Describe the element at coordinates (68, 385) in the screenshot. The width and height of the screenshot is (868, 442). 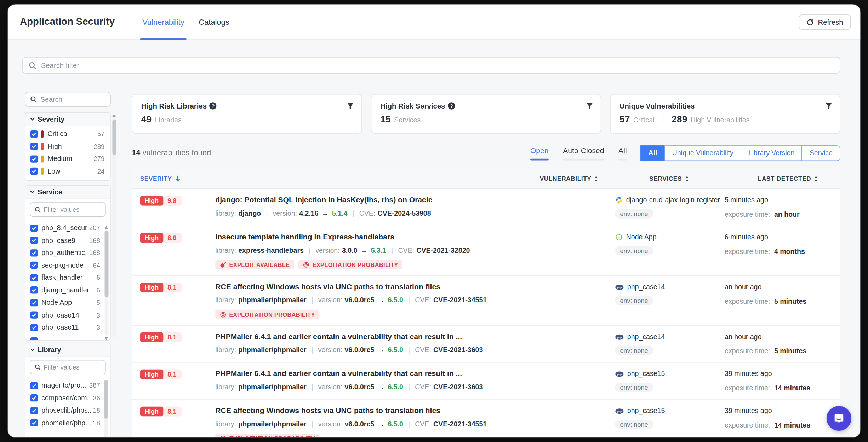
I see `library-filter-item: magento/pro... 387` at that location.